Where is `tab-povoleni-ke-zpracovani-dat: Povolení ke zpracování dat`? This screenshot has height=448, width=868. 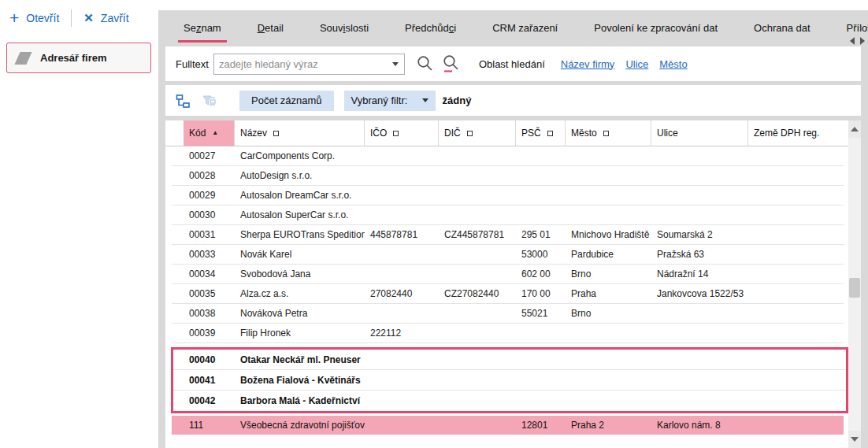
tab-povoleni-ke-zpracovani-dat: Povolení ke zpracování dat is located at coordinates (655, 28).